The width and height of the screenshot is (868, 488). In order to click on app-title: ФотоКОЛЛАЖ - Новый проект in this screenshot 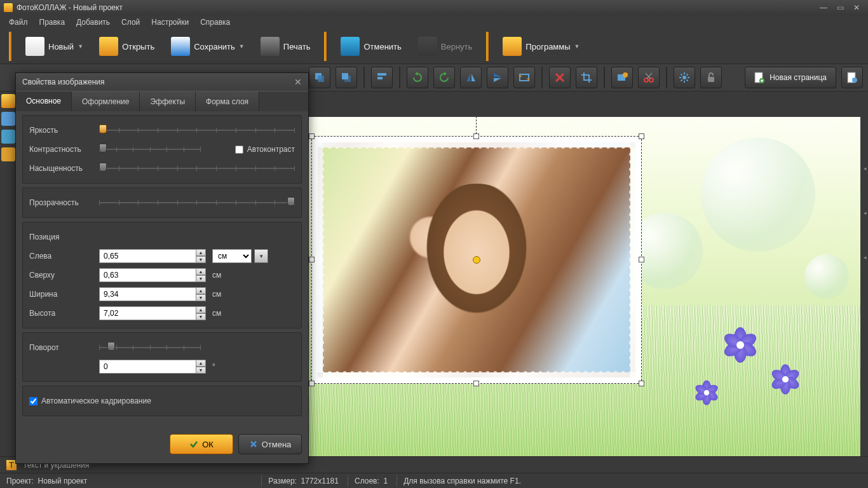, I will do `click(70, 8)`.